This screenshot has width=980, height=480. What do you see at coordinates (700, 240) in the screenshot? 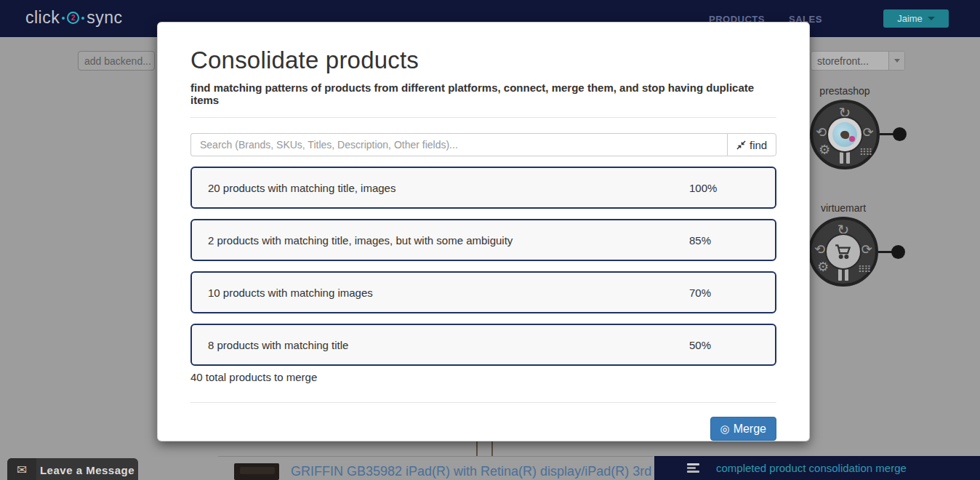
I see `match-percent: 85%` at bounding box center [700, 240].